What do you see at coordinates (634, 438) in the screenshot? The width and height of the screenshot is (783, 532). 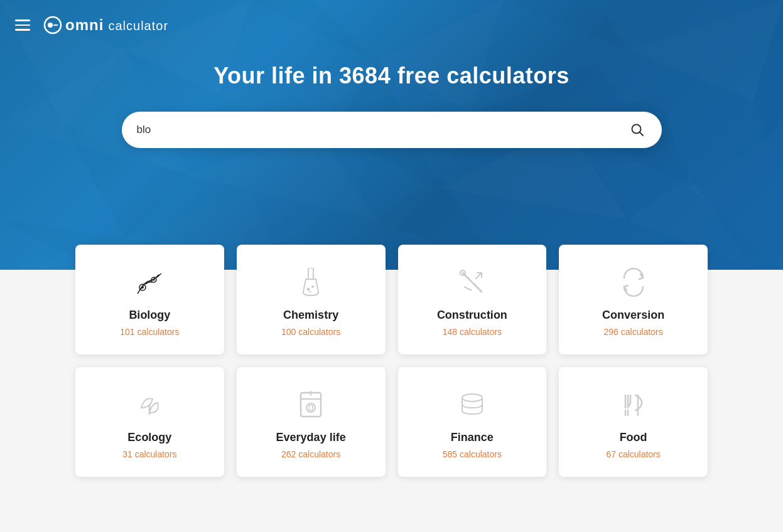 I see `food-title: Food` at bounding box center [634, 438].